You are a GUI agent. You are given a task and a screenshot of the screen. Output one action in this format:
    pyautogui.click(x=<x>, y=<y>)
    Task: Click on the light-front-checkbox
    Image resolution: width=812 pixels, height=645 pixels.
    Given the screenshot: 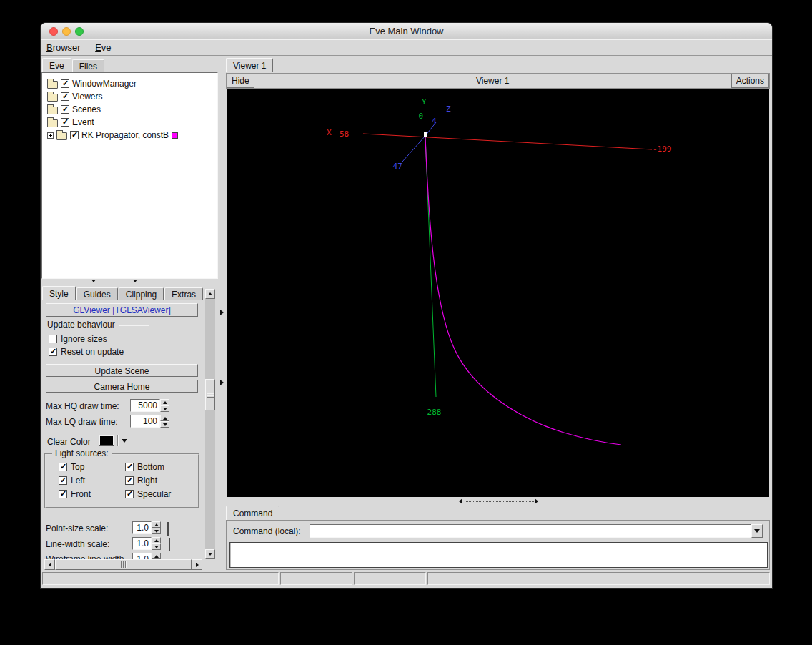 What is the action you would take?
    pyautogui.click(x=63, y=494)
    